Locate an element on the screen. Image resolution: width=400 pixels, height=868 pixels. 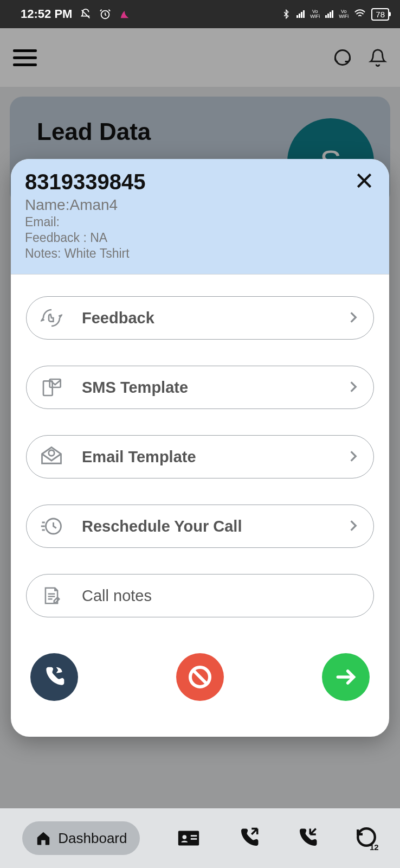
history-badge: 12 is located at coordinates (374, 847).